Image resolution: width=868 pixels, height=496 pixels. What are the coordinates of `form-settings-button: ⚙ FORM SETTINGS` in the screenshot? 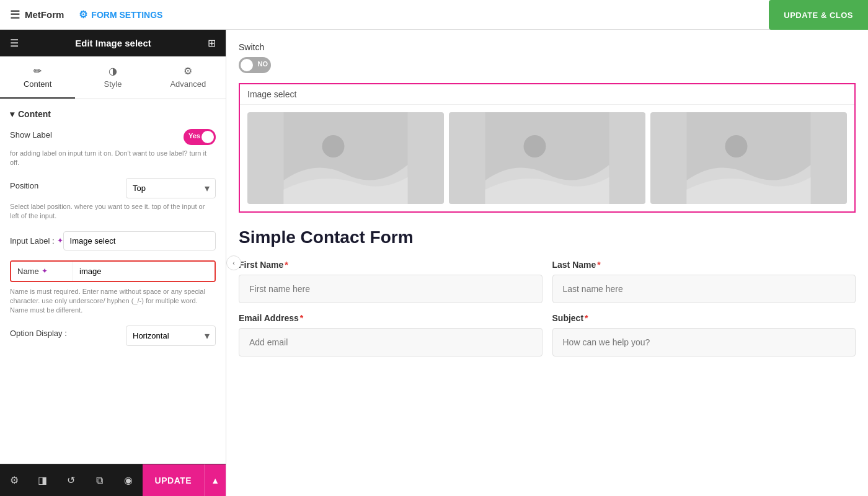 It's located at (120, 15).